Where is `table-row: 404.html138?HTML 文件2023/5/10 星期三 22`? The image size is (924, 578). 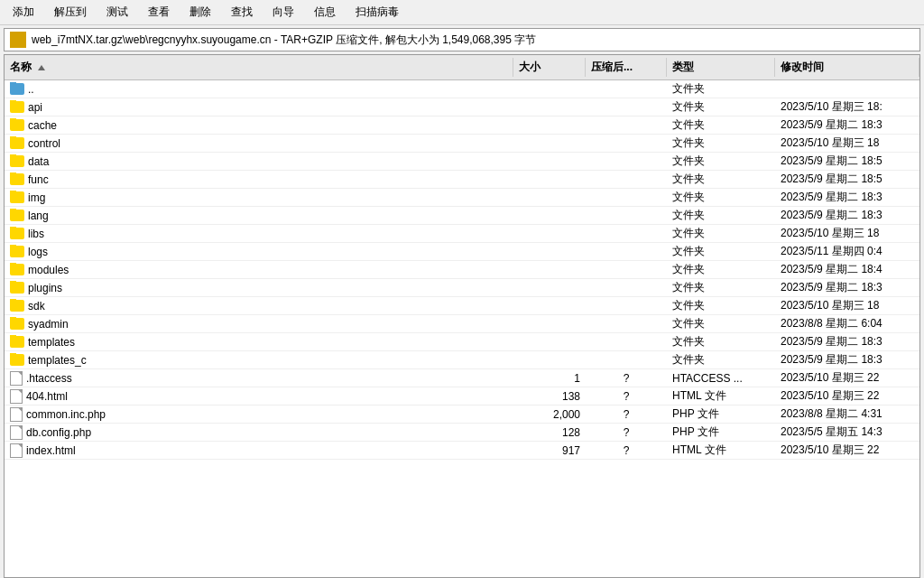 table-row: 404.html138?HTML 文件2023/5/10 星期三 22 is located at coordinates (462, 396).